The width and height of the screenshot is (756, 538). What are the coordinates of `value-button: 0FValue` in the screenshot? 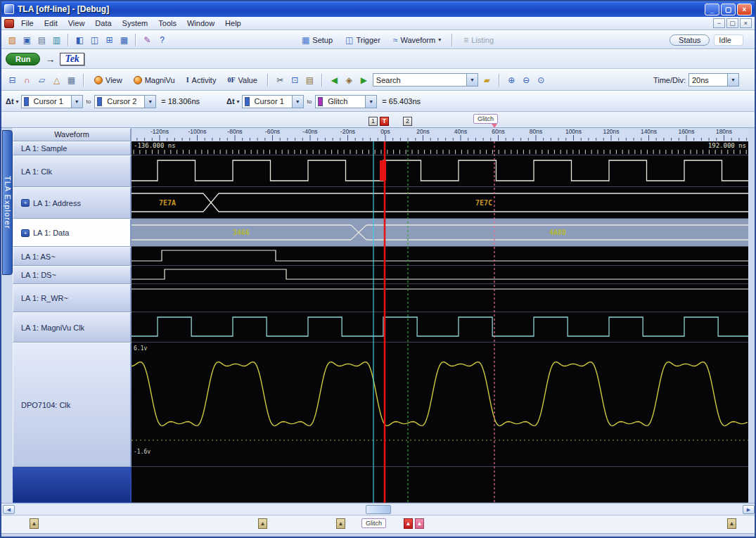 It's located at (242, 80).